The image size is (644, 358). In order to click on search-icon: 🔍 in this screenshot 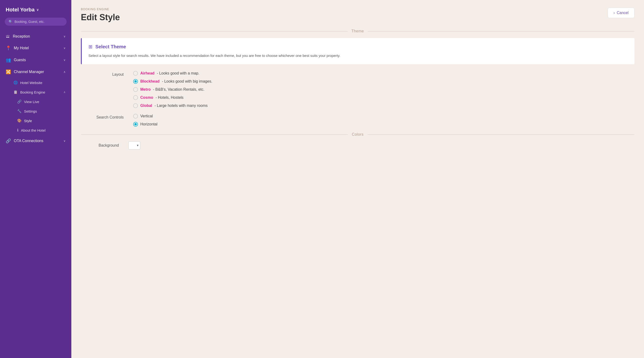, I will do `click(10, 22)`.